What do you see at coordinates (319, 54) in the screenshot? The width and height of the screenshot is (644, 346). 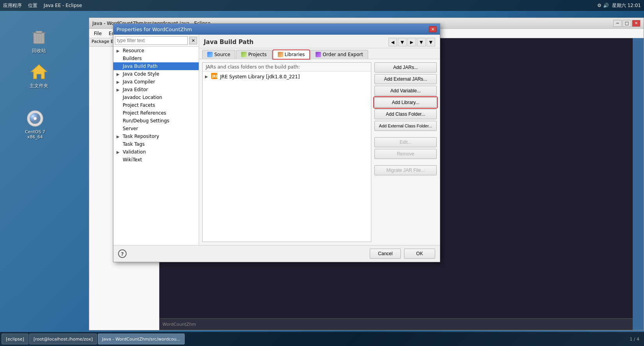 I see `tabs-bar: Source Projects Libraries Order and Expo…` at bounding box center [319, 54].